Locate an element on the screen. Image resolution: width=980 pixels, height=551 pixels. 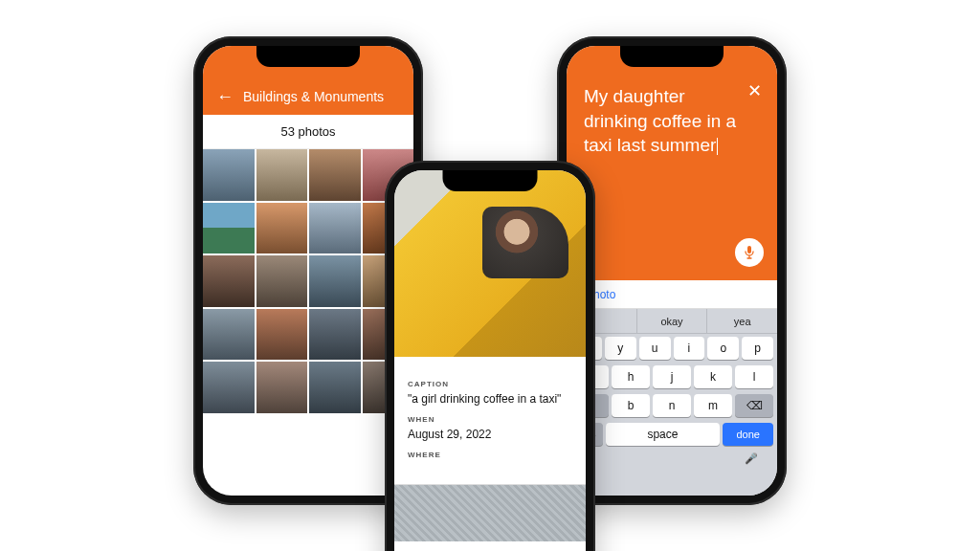
photo-hero is located at coordinates (490, 264).